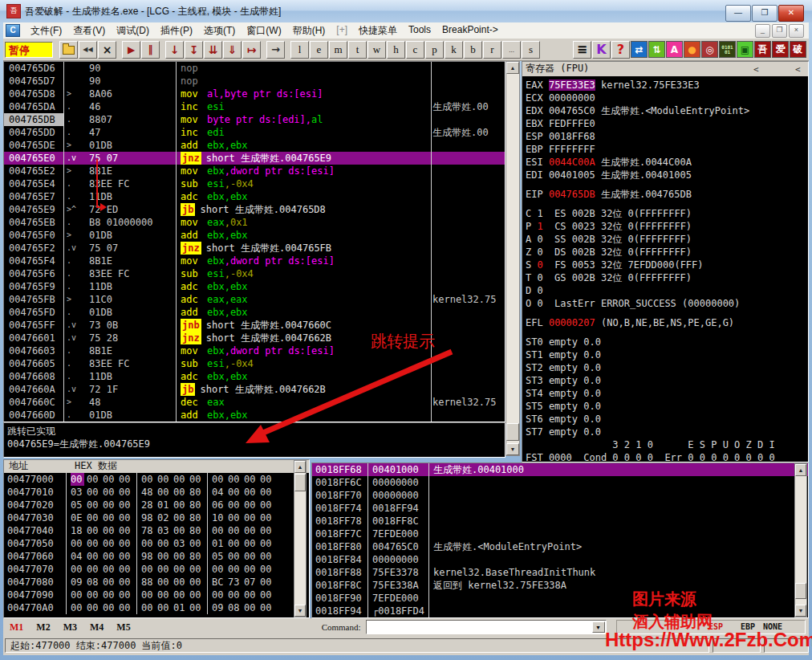 The width and height of the screenshot is (812, 660). I want to click on disassembly-scrollbar: ▲ ▼, so click(513, 259).